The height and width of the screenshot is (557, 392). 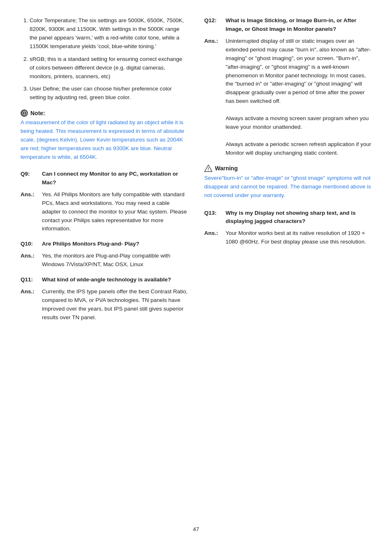 What do you see at coordinates (297, 123) in the screenshot?
I see `q12-extra-1: Always activate a moving screen saver pr…` at bounding box center [297, 123].